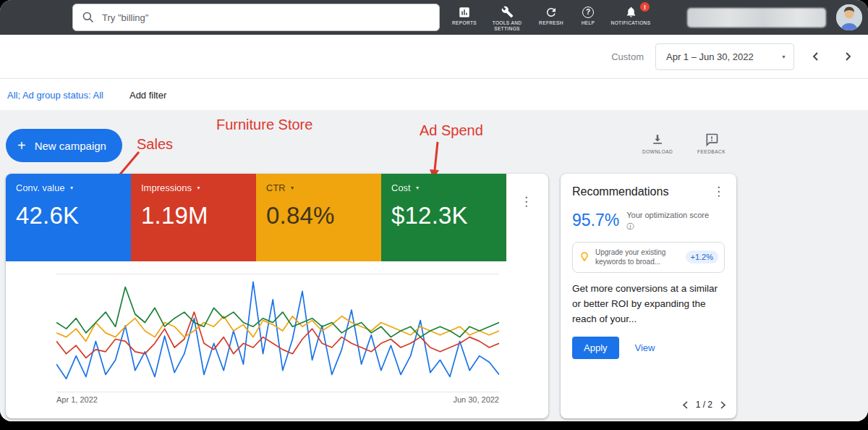 The height and width of the screenshot is (430, 868). What do you see at coordinates (444, 217) in the screenshot?
I see `metric-card-cost: Cost▼ $12.3K` at bounding box center [444, 217].